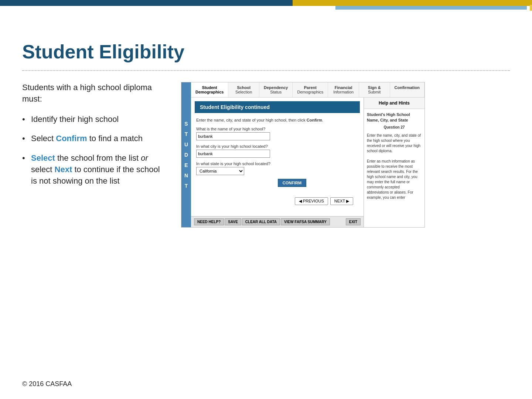 The height and width of the screenshot is (399, 532). What do you see at coordinates (276, 90) in the screenshot?
I see `tab-dependency-status: Dependency Status` at bounding box center [276, 90].